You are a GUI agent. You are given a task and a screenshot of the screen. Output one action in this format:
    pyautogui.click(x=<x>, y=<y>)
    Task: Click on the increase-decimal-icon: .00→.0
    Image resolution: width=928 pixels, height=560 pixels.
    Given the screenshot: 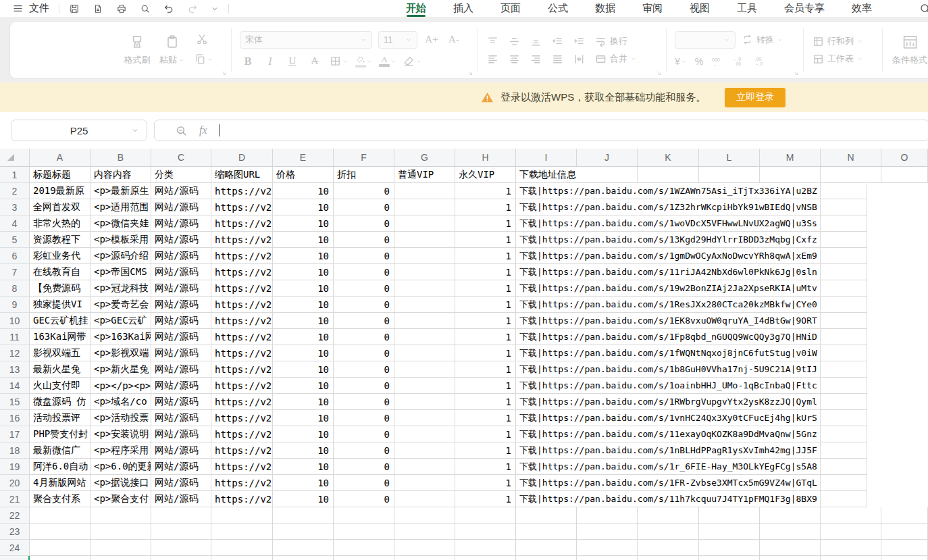 What is the action you would take?
    pyautogui.click(x=759, y=61)
    